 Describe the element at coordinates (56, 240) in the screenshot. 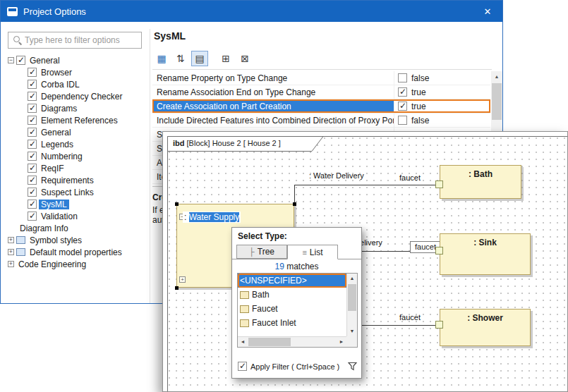

I see `tree-item-label: Symbol styles` at that location.